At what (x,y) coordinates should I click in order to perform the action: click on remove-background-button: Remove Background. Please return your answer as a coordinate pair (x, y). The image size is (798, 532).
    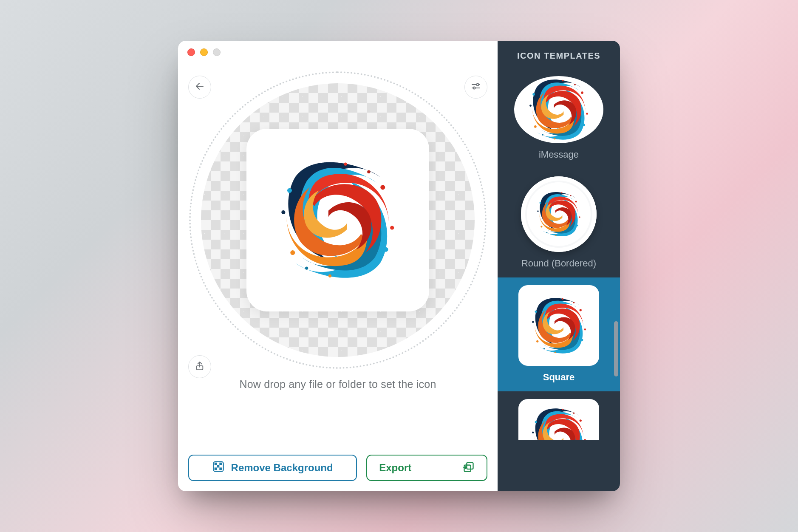
    Looking at the image, I should click on (273, 468).